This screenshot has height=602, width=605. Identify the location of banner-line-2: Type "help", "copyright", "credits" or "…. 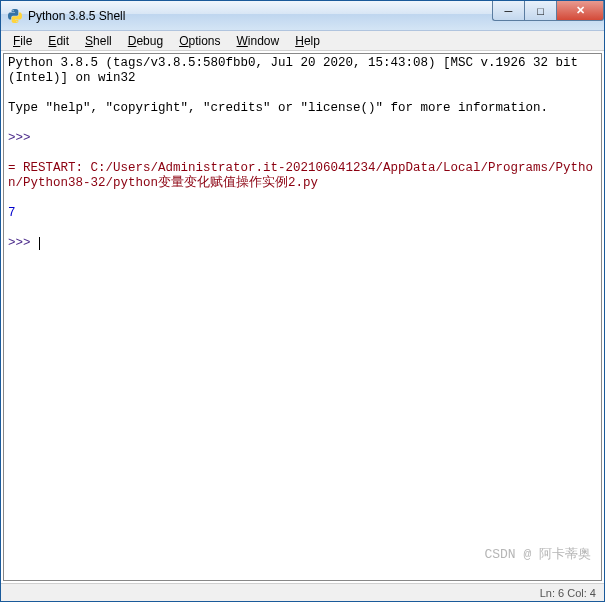
(302, 108).